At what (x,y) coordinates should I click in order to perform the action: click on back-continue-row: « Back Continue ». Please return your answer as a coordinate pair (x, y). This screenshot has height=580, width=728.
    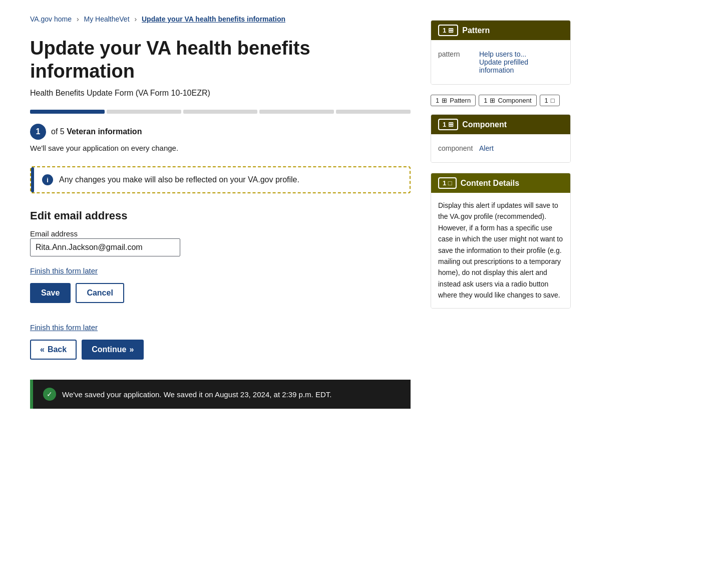
    Looking at the image, I should click on (220, 350).